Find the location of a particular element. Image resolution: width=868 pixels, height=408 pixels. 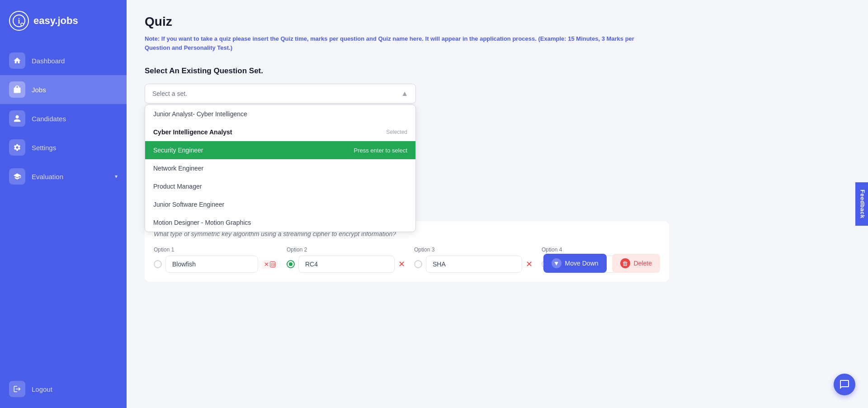

clear-text-icon: ✕ is located at coordinates (267, 264).